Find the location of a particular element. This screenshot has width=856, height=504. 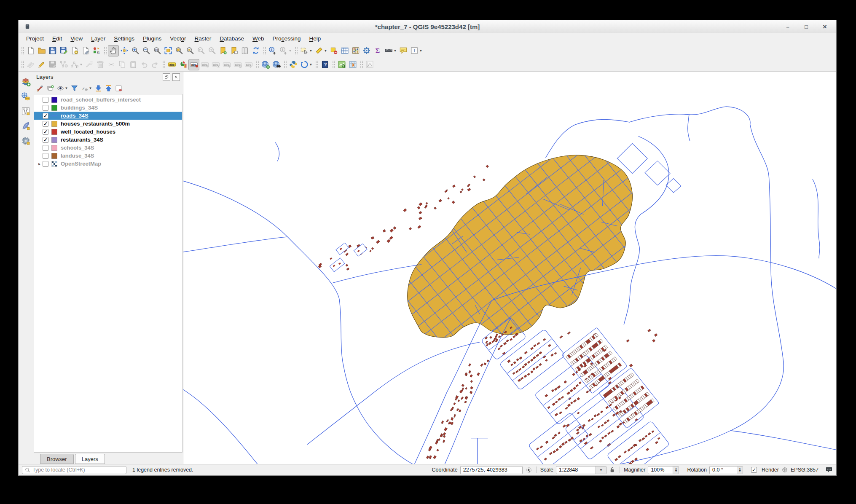

change-label-properties-button: abc is located at coordinates (249, 65).